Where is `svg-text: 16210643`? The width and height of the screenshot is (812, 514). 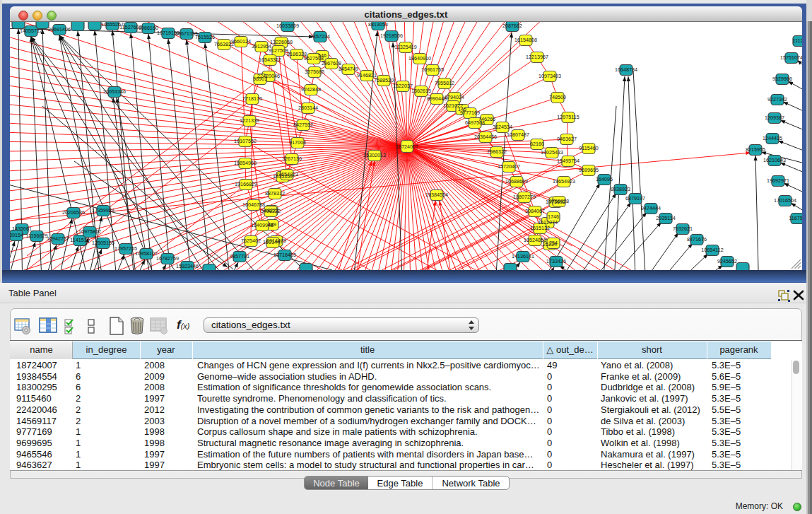 svg-text: 16210643 is located at coordinates (775, 160).